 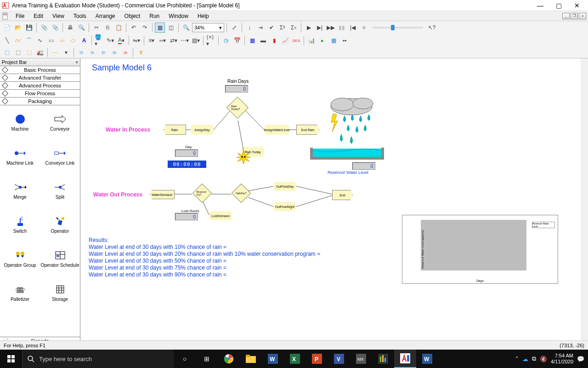 What do you see at coordinates (405, 359) in the screenshot?
I see `taskbar-arena` at bounding box center [405, 359].